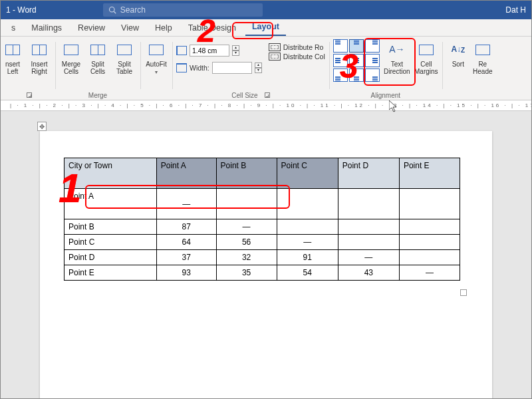  What do you see at coordinates (13, 28) in the screenshot?
I see `tab-partial: s` at bounding box center [13, 28].